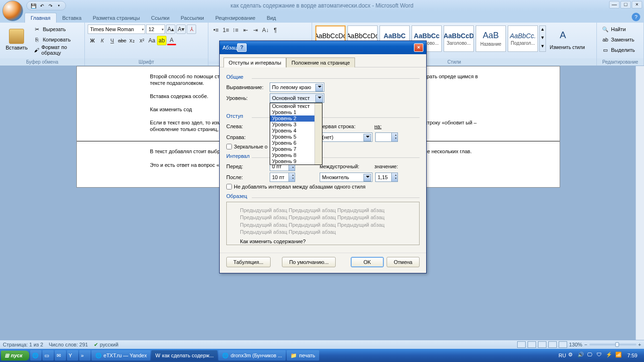 This screenshot has width=644, height=362. Describe the element at coordinates (60, 355) in the screenshot. I see `quicklaunch-item: ✉` at that location.